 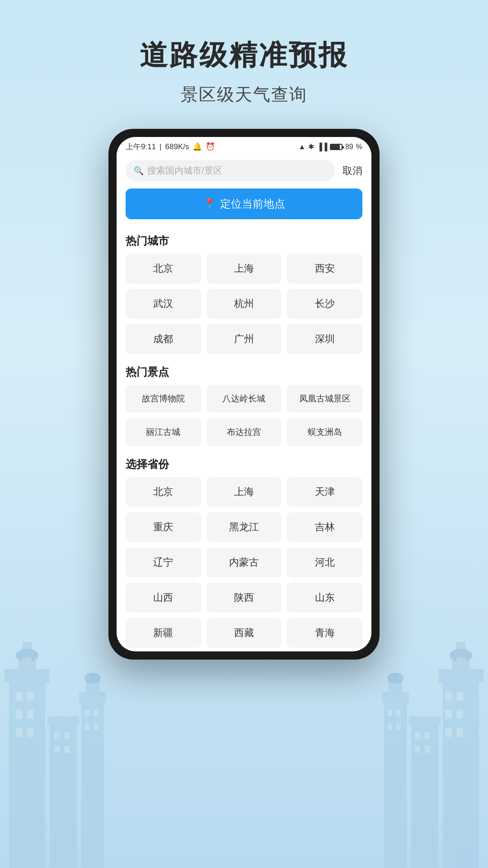 I want to click on hot-city-item: 广州, so click(x=244, y=339).